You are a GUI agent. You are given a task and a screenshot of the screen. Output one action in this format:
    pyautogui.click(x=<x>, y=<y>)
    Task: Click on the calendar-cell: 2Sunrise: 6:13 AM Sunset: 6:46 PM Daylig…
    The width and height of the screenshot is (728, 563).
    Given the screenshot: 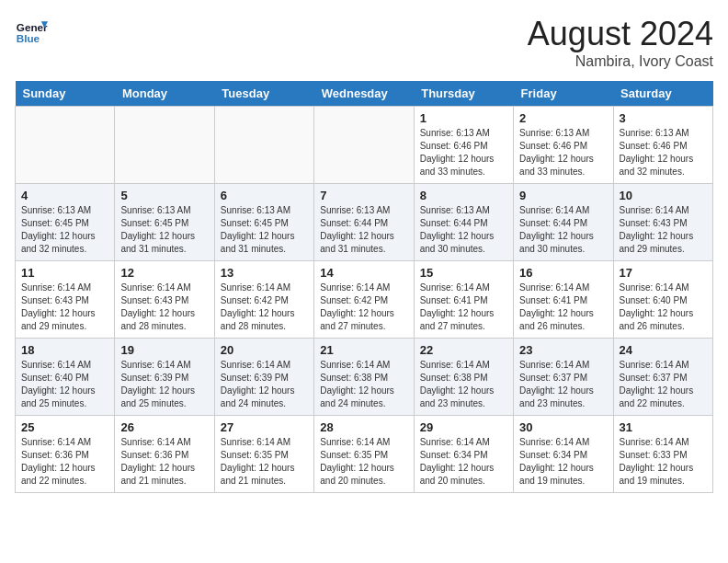 What is the action you would take?
    pyautogui.click(x=563, y=145)
    